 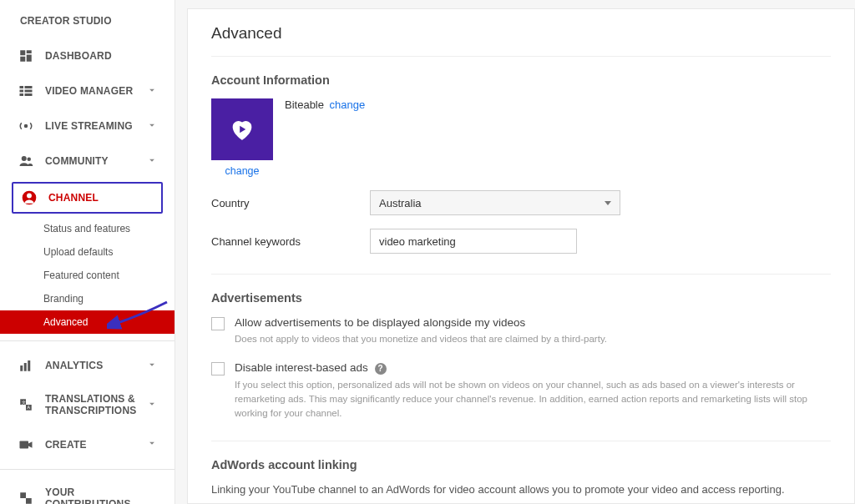 I want to click on sidebar-title: CREATOR STUDIO, so click(x=87, y=25).